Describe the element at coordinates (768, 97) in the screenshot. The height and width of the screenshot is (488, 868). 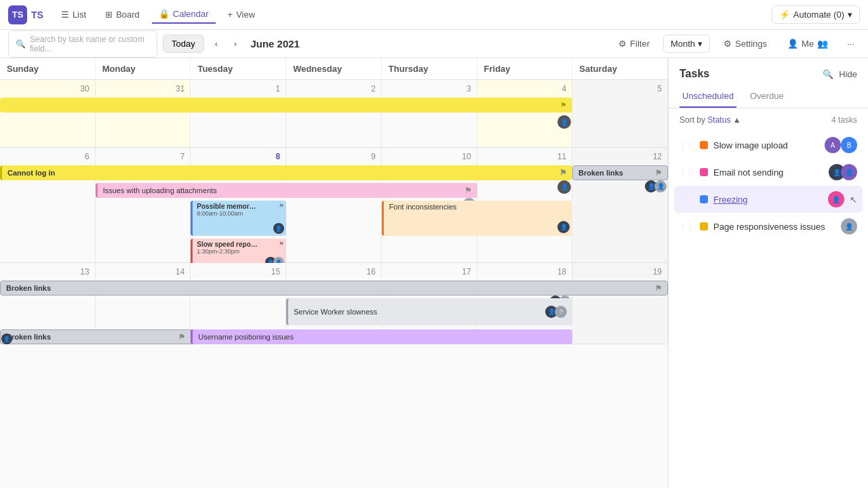
I see `tasks-tabs: Unscheduled Overdue` at that location.